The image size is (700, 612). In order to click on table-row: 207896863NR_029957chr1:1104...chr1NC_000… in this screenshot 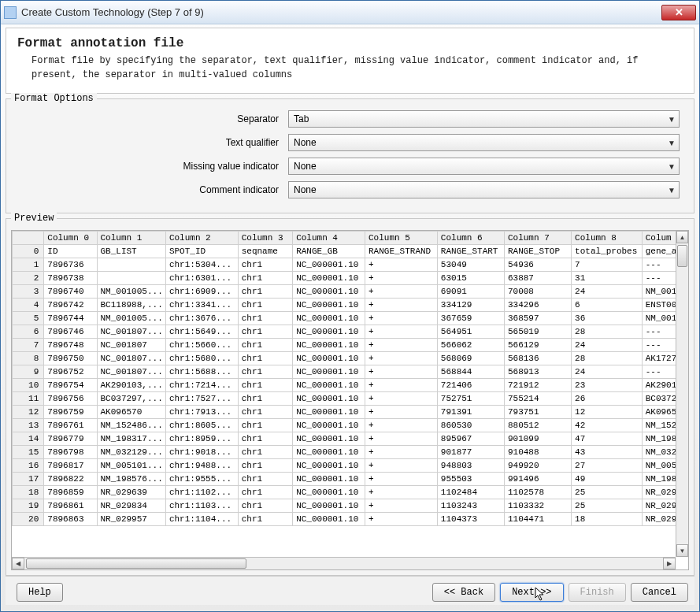, I will do `click(350, 520)`.